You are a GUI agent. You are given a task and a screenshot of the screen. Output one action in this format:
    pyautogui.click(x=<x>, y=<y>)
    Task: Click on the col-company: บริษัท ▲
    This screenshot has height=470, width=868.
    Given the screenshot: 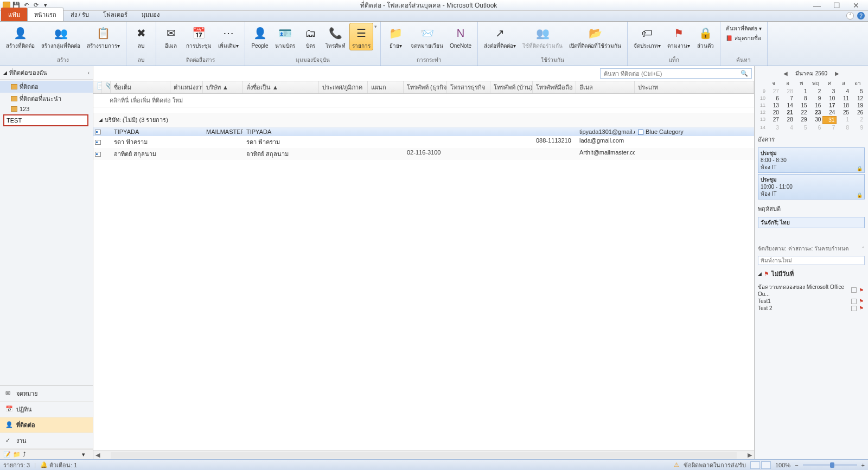 What is the action you would take?
    pyautogui.click(x=223, y=87)
    